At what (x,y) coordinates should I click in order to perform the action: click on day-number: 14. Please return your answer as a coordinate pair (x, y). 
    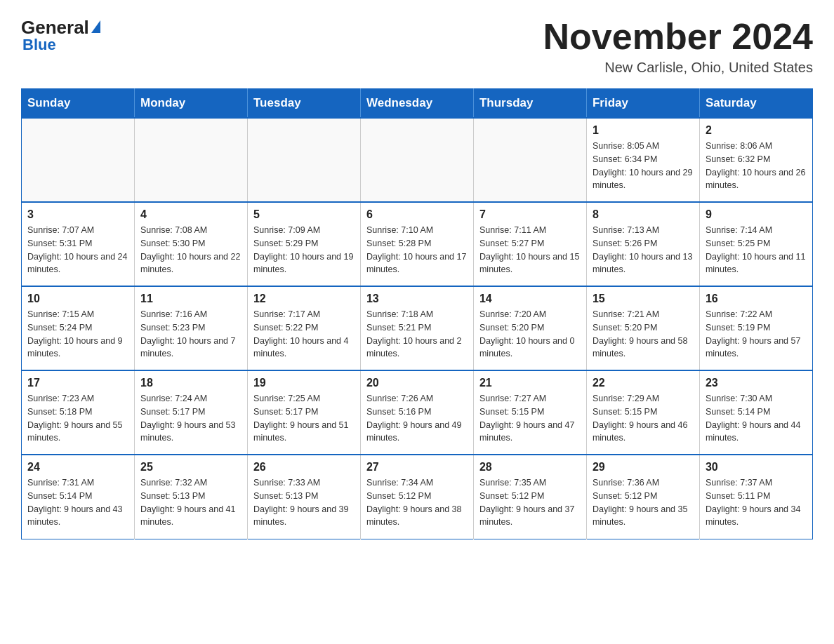
    Looking at the image, I should click on (530, 299).